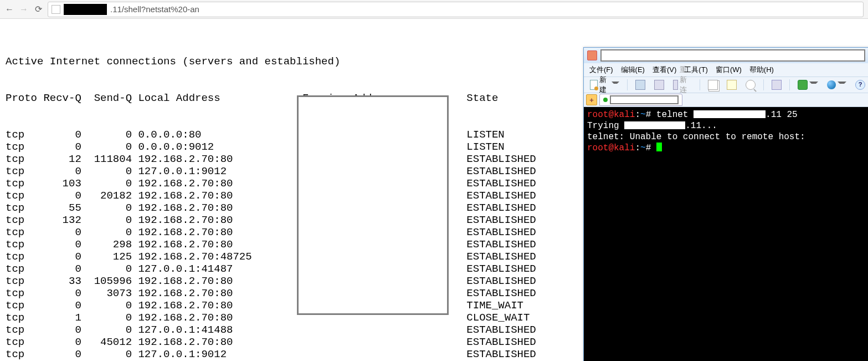  I want to click on clipboard-icon, so click(640, 85).